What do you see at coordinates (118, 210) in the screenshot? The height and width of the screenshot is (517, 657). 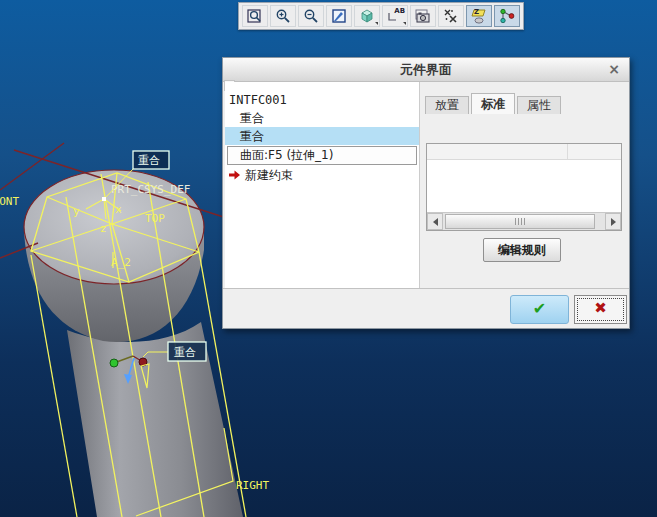 I see `x-axis-label: x` at bounding box center [118, 210].